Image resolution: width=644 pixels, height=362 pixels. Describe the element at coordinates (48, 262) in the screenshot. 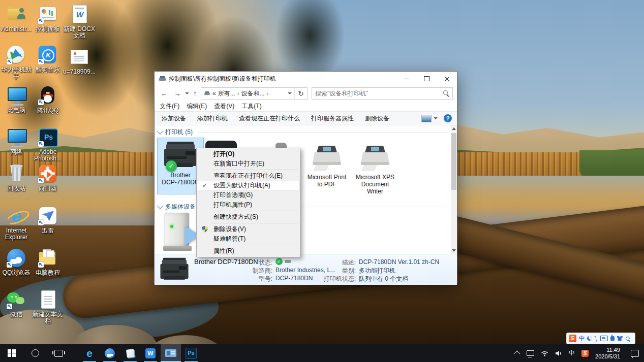

I see `desktop-icon-pc-tutorials: 电脑教程` at that location.